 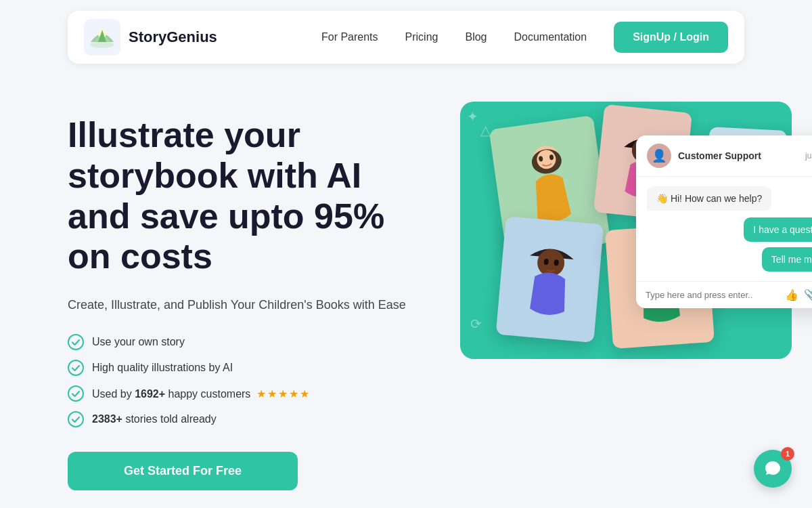 What do you see at coordinates (472, 117) in the screenshot?
I see `doodle-star: ✦` at bounding box center [472, 117].